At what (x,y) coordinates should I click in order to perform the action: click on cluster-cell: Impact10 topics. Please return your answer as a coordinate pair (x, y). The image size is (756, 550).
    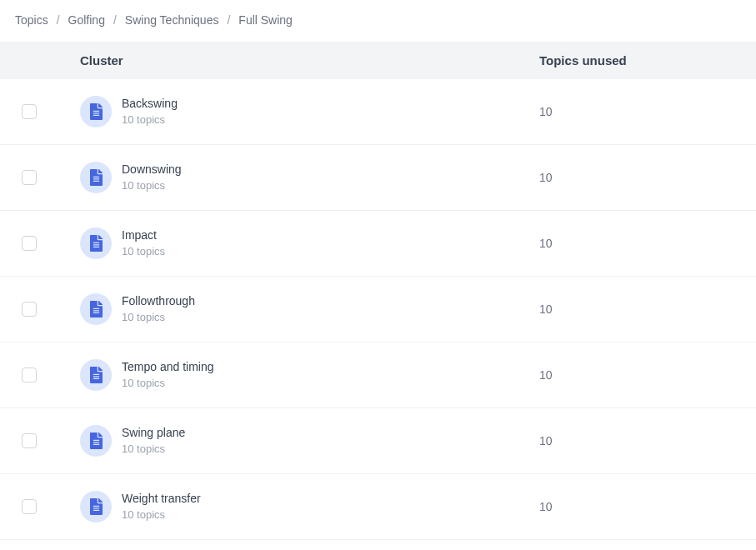
    Looking at the image, I should click on (310, 243).